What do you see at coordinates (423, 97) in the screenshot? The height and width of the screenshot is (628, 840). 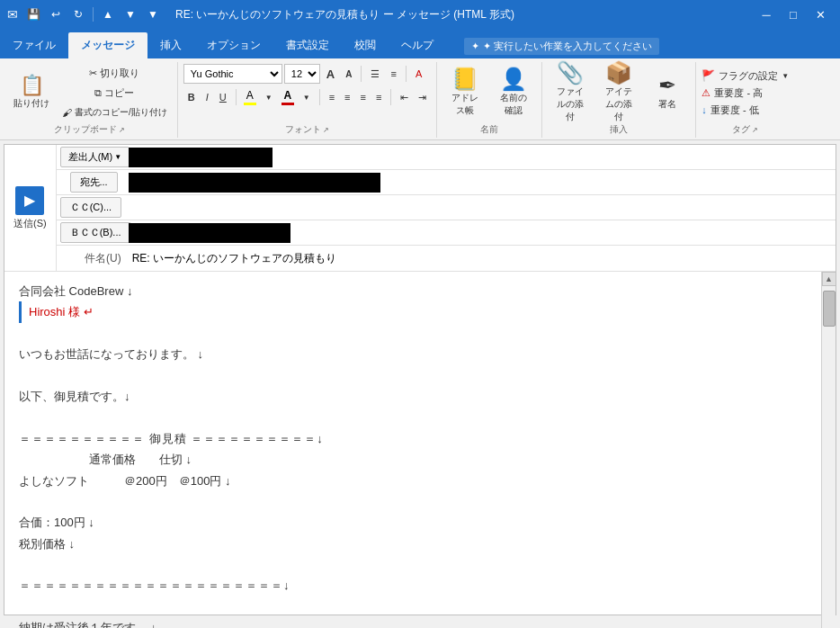 I see `increase-indent-button: ⇥` at bounding box center [423, 97].